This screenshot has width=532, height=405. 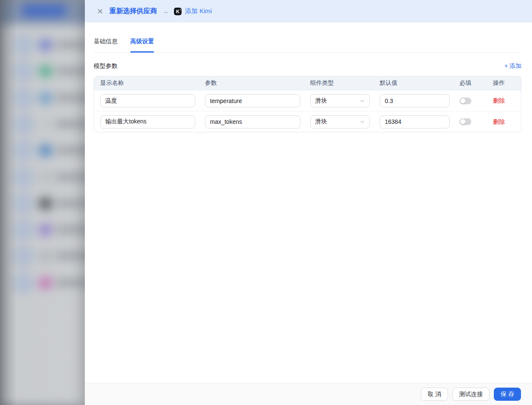 I want to click on table-header-row: 显示名称 参数 组件类型 默认值 必填 操作, so click(x=308, y=83).